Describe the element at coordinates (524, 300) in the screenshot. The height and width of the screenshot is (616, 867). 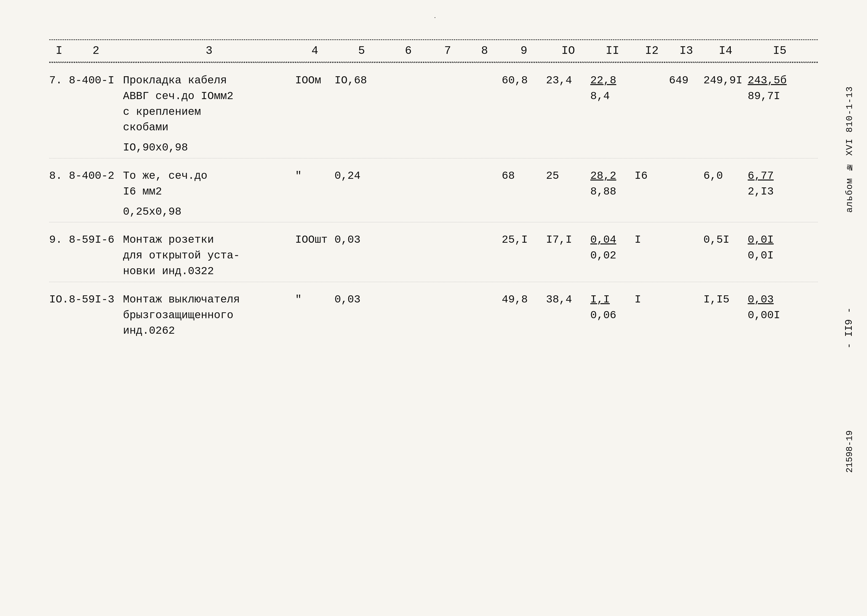
I see `row-col9-10: 49,8` at that location.